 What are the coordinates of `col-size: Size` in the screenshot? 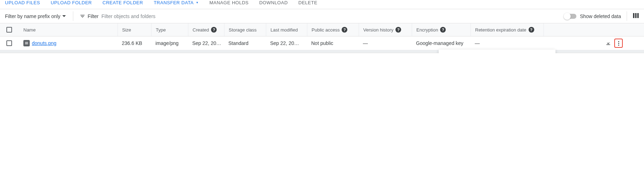 It's located at (135, 30).